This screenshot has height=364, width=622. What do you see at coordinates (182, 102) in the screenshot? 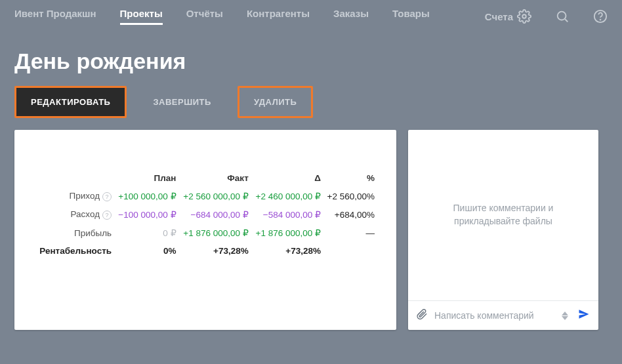
I see `finish-button: ЗАВЕРШИТЬ` at bounding box center [182, 102].